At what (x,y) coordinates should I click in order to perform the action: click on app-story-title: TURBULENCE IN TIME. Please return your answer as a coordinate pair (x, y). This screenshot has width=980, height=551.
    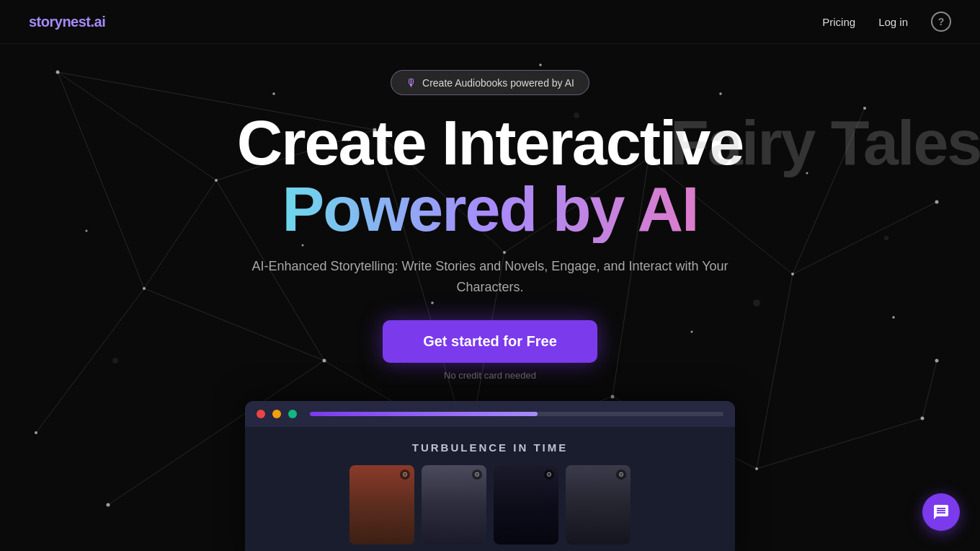
    Looking at the image, I should click on (490, 447).